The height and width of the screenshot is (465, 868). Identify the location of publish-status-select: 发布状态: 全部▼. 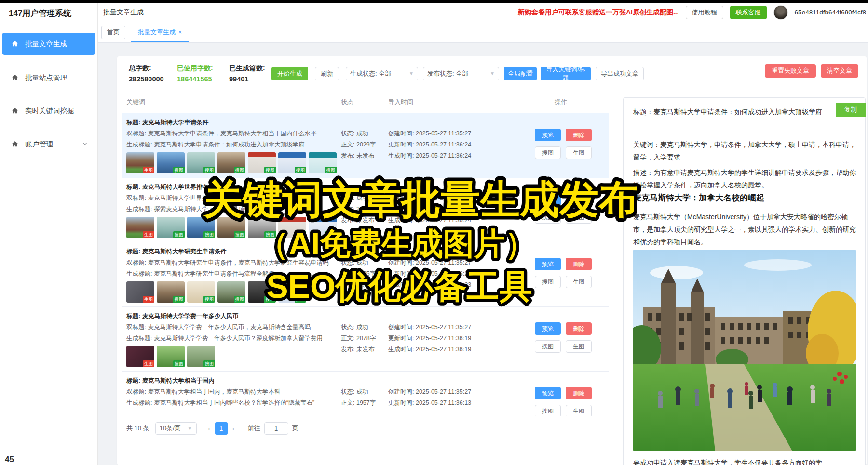
(461, 74).